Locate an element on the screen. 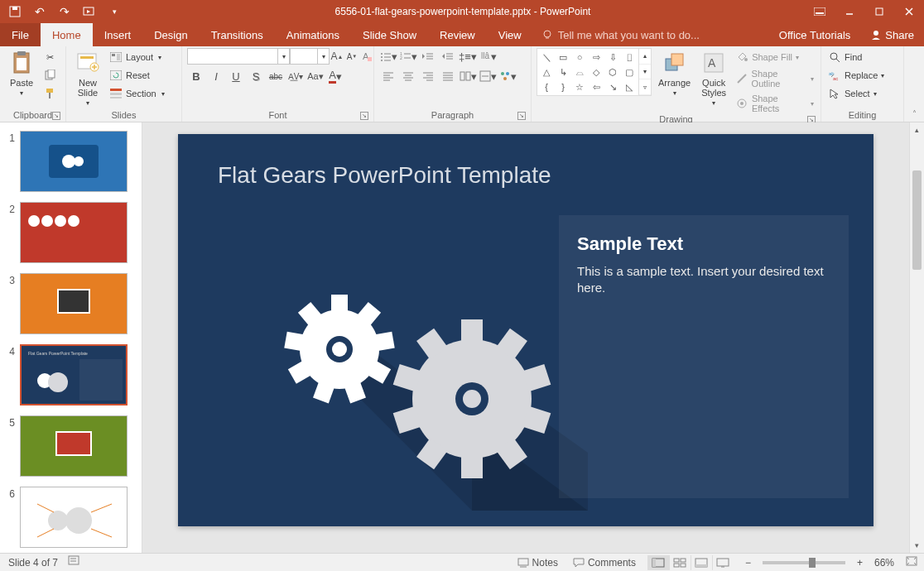 The height and width of the screenshot is (571, 924). spell-check-icon is located at coordinates (75, 563).